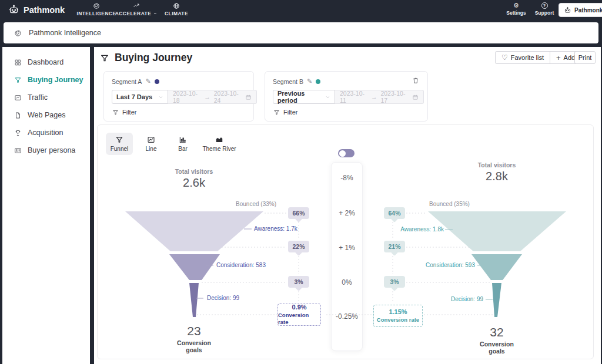 This screenshot has height=364, width=602. Describe the element at coordinates (296, 81) in the screenshot. I see `segment-b-header: Segment B ✎` at that location.